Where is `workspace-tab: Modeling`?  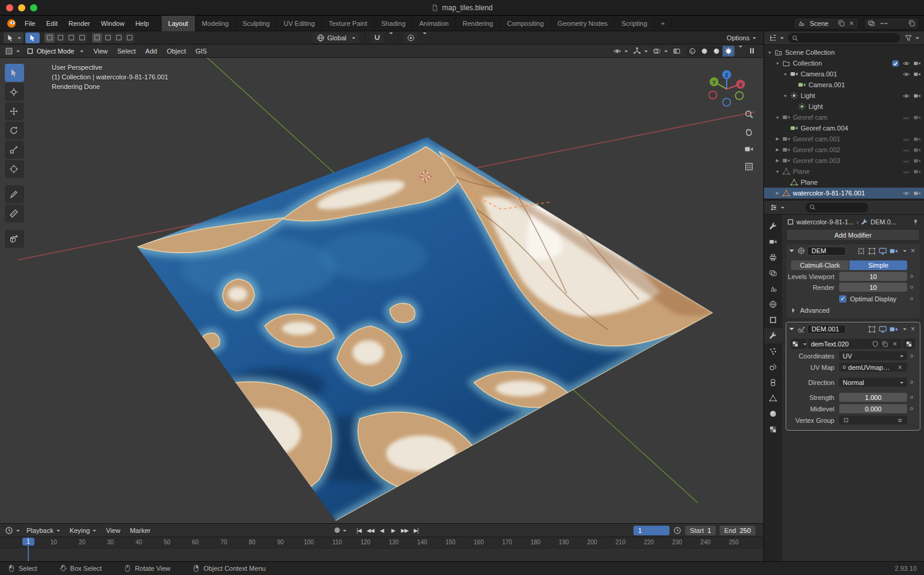 workspace-tab: Modeling is located at coordinates (216, 23).